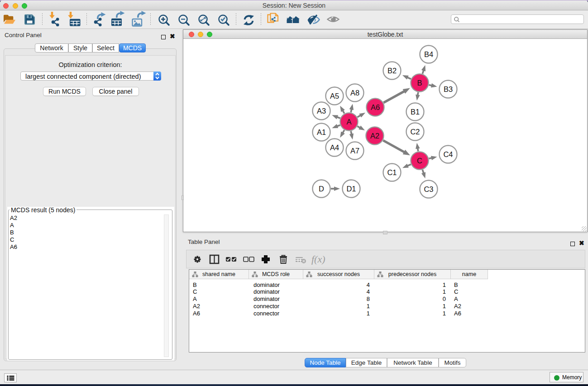 The height and width of the screenshot is (386, 588). What do you see at coordinates (349, 122) in the screenshot?
I see `svg-text: A` at bounding box center [349, 122].